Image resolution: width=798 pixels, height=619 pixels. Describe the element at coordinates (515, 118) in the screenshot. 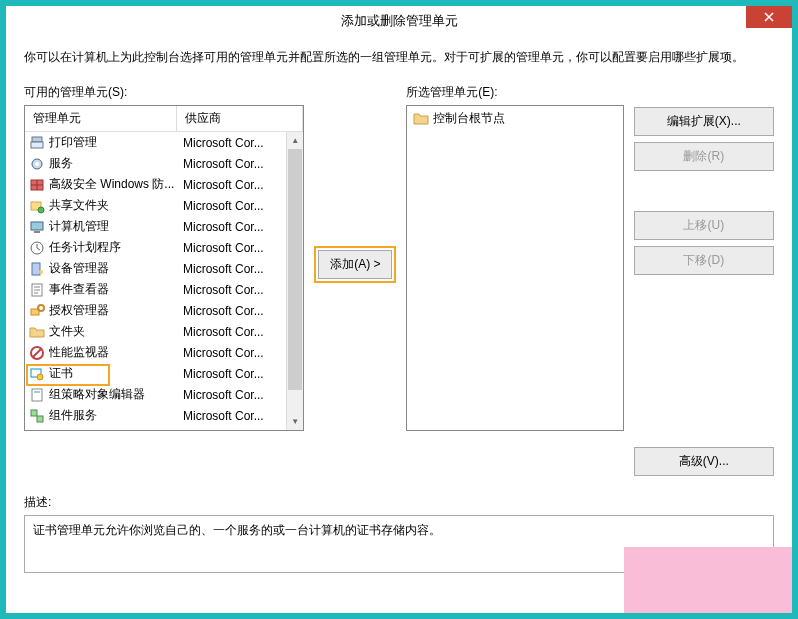

I see `tree-root-item: 控制台根节点` at that location.